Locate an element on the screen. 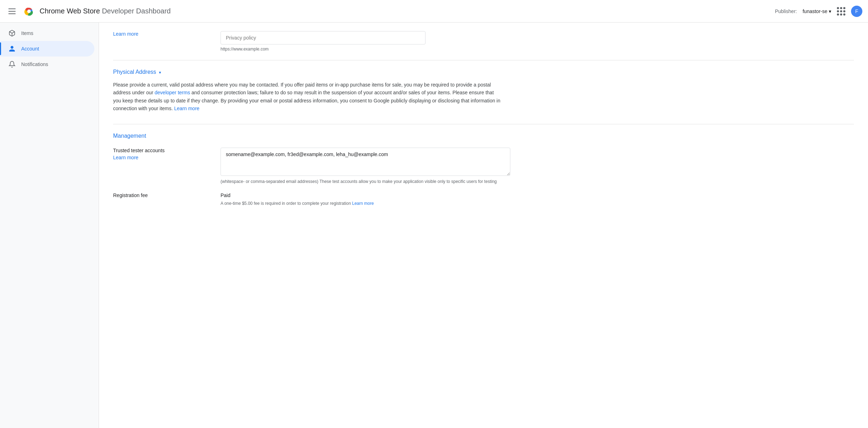 Image resolution: width=868 pixels, height=428 pixels. sidebar: Items Account Notifications is located at coordinates (49, 225).